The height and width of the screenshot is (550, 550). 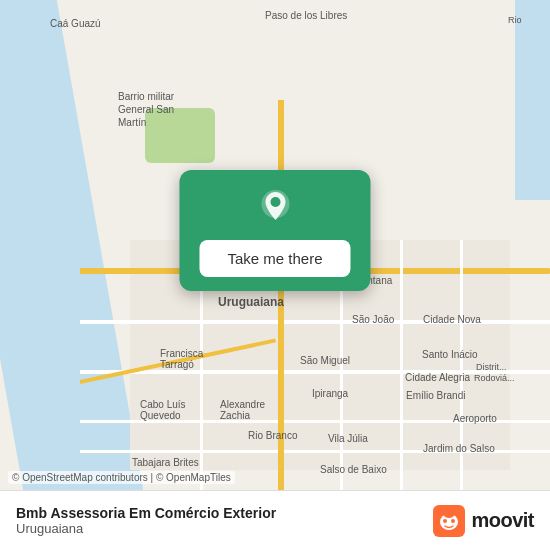 What do you see at coordinates (402, 365) in the screenshot?
I see `road-v4` at bounding box center [402, 365].